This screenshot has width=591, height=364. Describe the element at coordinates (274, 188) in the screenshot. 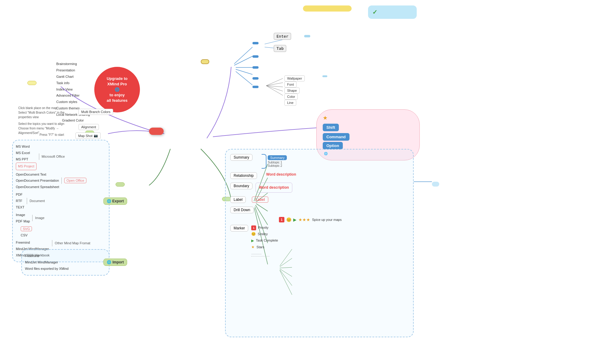

I see `boundary-word-desc: Word description` at that location.